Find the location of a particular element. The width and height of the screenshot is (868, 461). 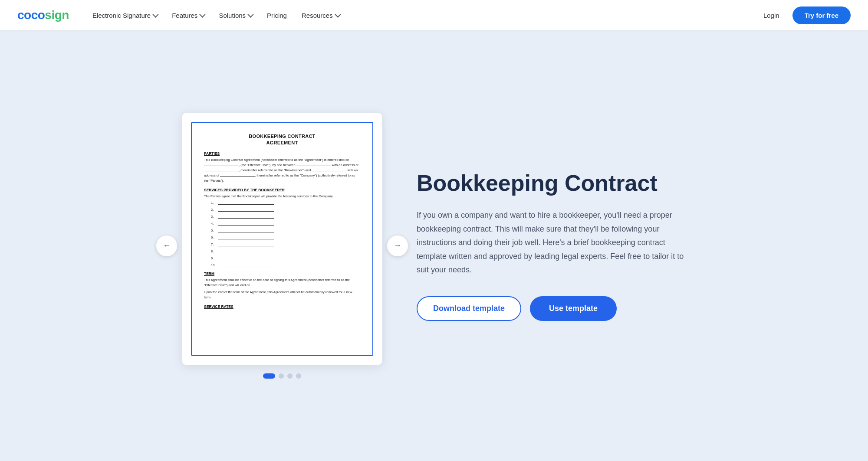

login-button: Login is located at coordinates (772, 16).